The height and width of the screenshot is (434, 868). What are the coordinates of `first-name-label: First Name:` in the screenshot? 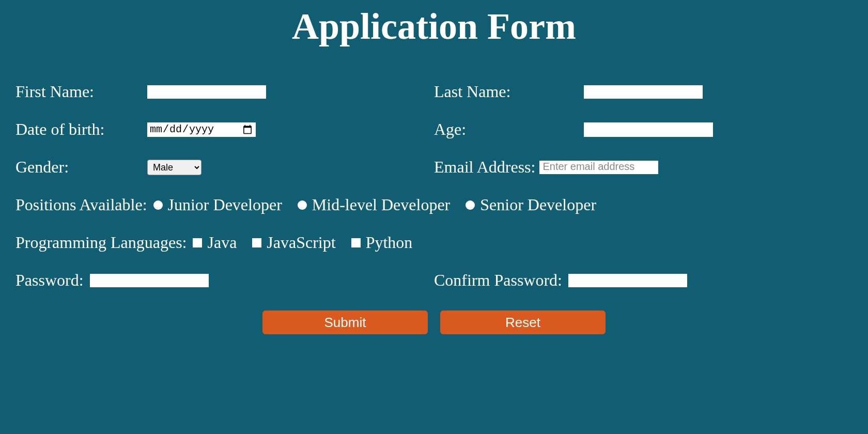 It's located at (82, 92).